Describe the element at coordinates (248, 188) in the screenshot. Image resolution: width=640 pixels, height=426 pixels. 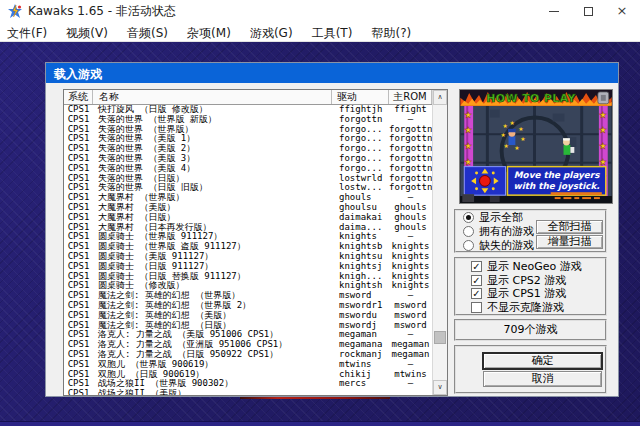
I see `table-row: CPS1失落的世界 （日版 旧版）lostw...forgottn` at that location.